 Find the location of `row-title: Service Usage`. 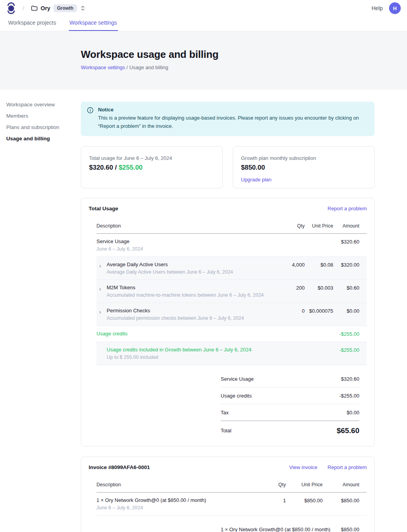

row-title: Service Usage is located at coordinates (185, 242).